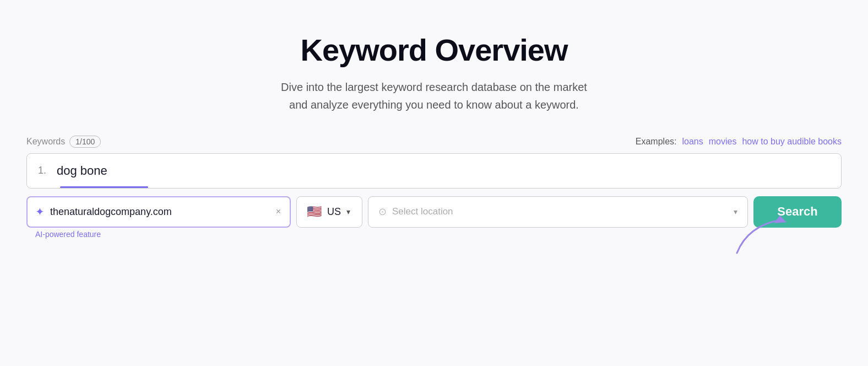 The width and height of the screenshot is (868, 366). Describe the element at coordinates (279, 212) in the screenshot. I see `domain-clear-button: ×` at that location.